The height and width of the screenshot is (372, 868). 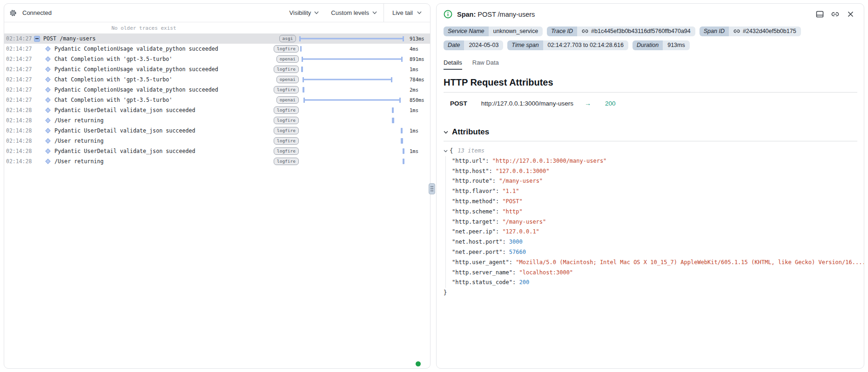 What do you see at coordinates (486, 64) in the screenshot?
I see `tab-raw-data: Raw Data` at bounding box center [486, 64].